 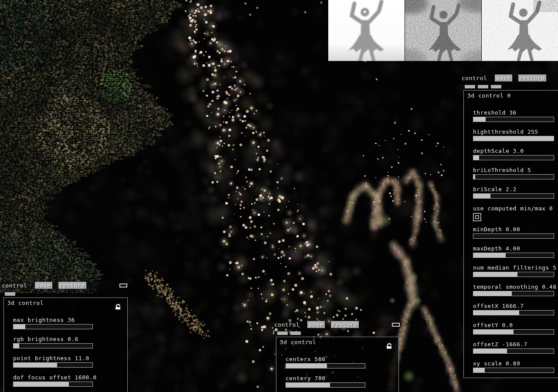 I want to click on panel-body: 3d control centerx 566 centery 700, so click(x=337, y=364).